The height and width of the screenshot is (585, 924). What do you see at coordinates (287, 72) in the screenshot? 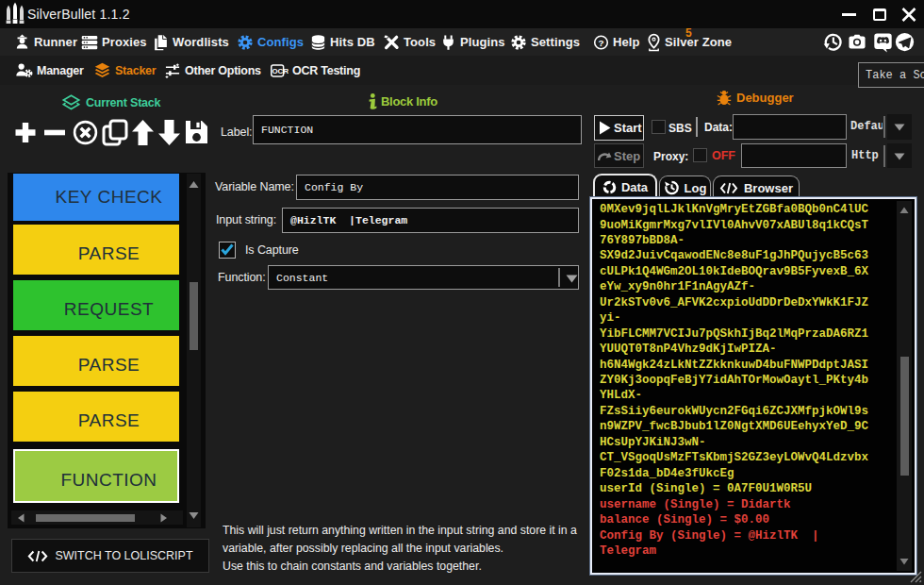
I see `svg-text: R` at bounding box center [287, 72].